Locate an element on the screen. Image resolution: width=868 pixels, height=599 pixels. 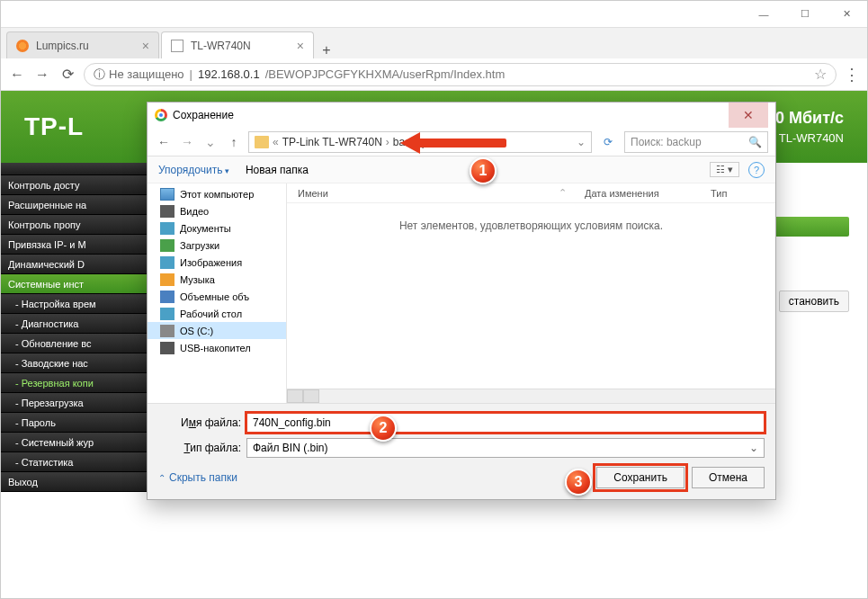
tree-item: Музыка is located at coordinates (217, 279).